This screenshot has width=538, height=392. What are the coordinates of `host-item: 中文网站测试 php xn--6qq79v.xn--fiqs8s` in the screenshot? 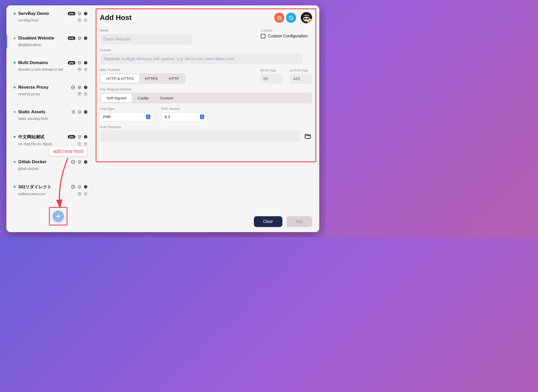 It's located at (49, 140).